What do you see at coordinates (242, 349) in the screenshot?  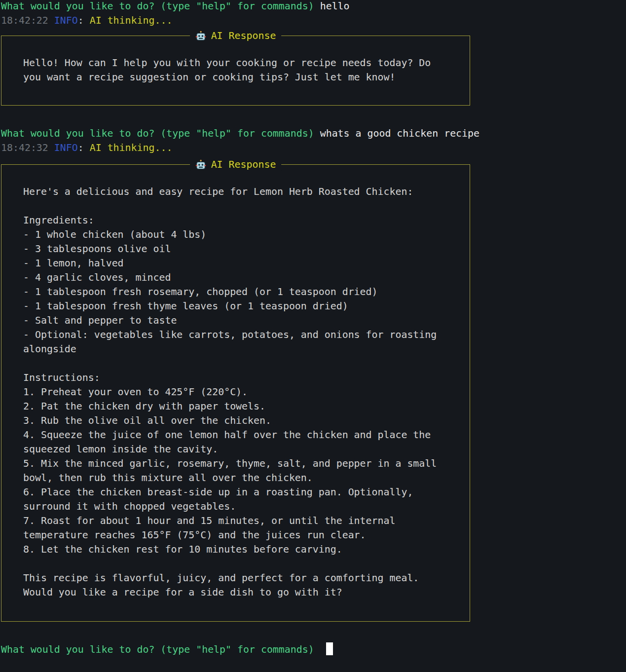 I see `panel-text-line: alongside` at bounding box center [242, 349].